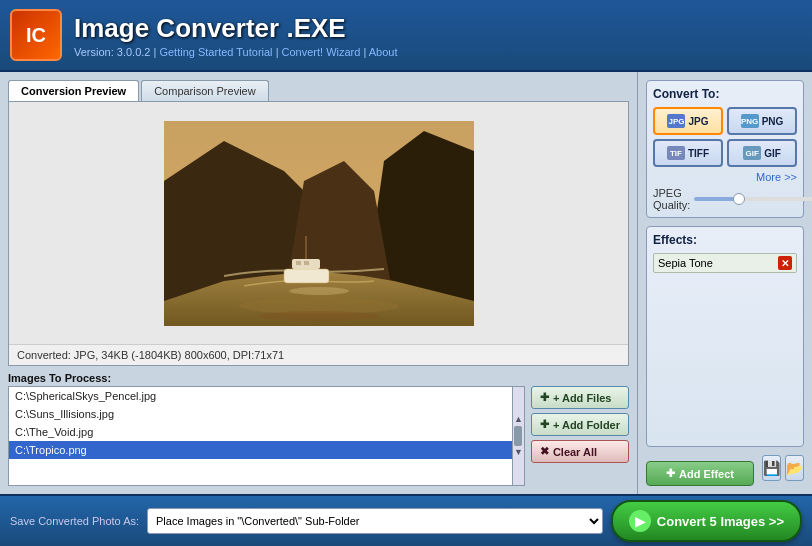 The image size is (812, 546). I want to click on jpg-label: JPG, so click(698, 122).